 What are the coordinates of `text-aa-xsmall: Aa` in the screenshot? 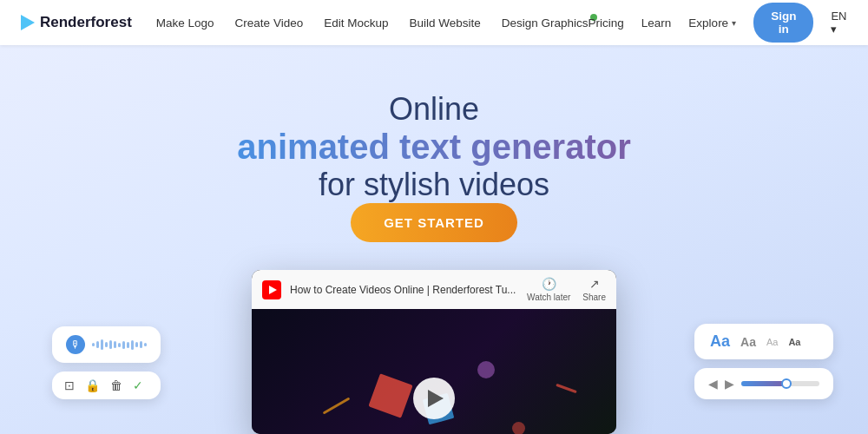 It's located at (794, 342).